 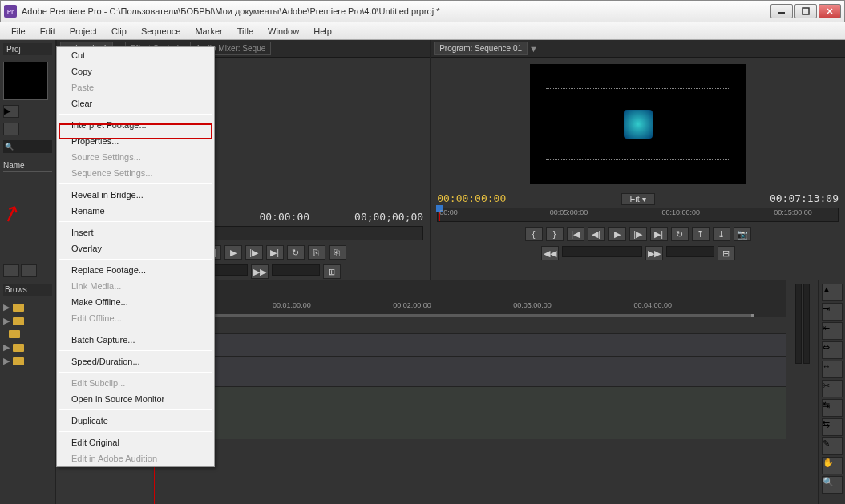 I want to click on ctx-speed-duration: Speed/Duration..., so click(x=135, y=361).